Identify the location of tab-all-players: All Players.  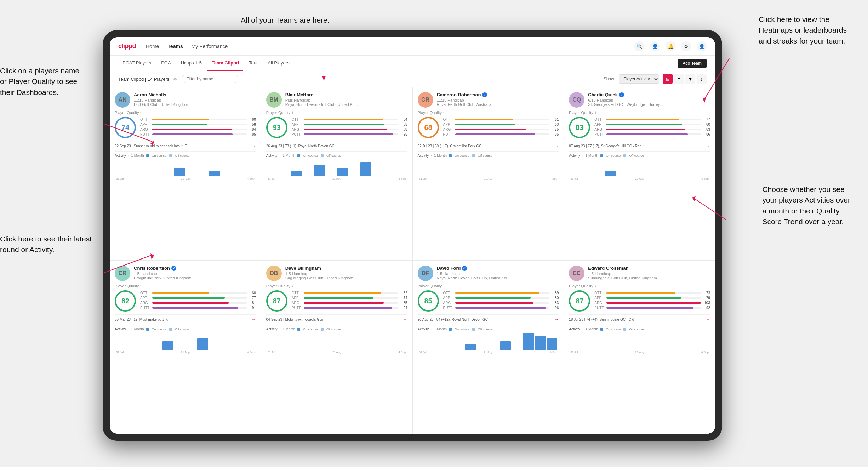
(278, 63).